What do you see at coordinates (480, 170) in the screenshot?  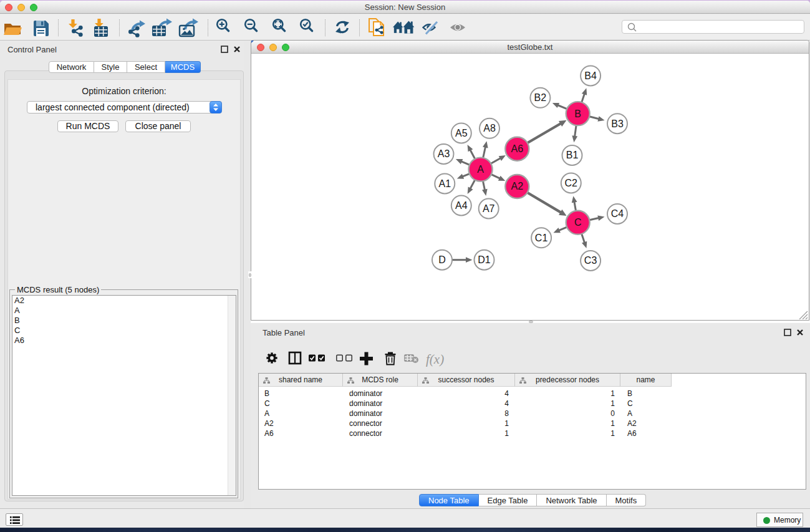 I see `svg-text: A` at bounding box center [480, 170].